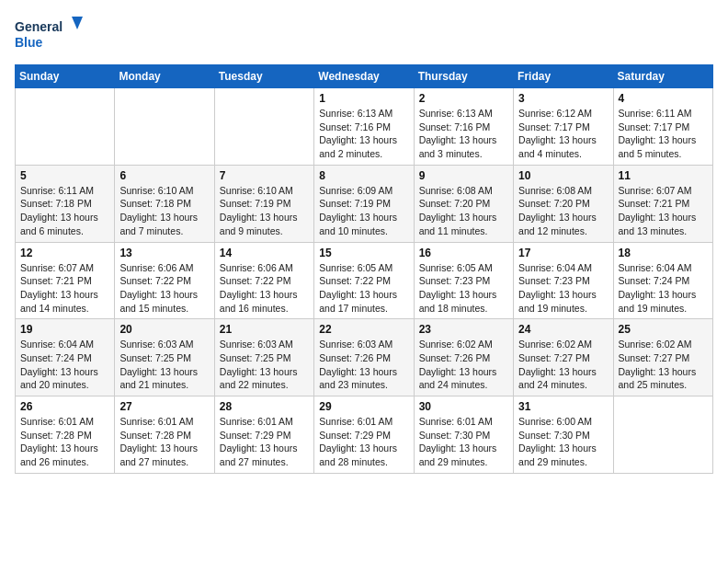 This screenshot has width=728, height=563. What do you see at coordinates (563, 407) in the screenshot?
I see `day-number: 31` at bounding box center [563, 407].